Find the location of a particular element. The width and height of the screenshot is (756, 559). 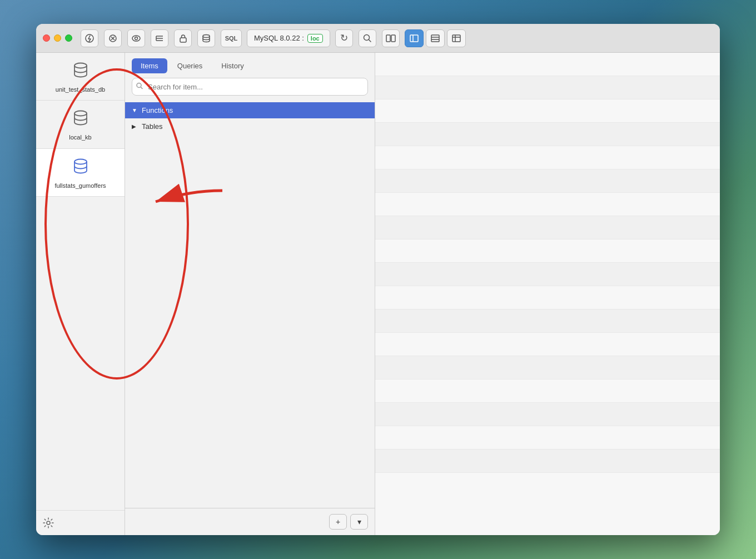

expand-arrow-tables: ▶ is located at coordinates (135, 127).